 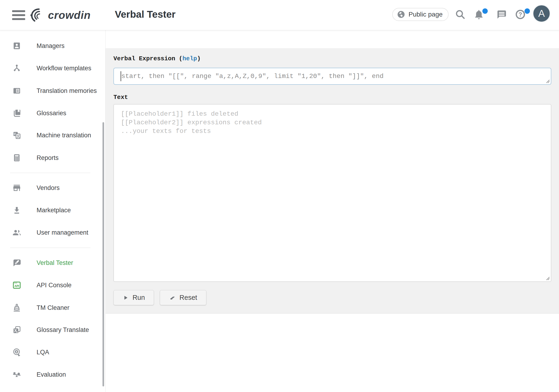 I want to click on download-icon, so click(x=17, y=210).